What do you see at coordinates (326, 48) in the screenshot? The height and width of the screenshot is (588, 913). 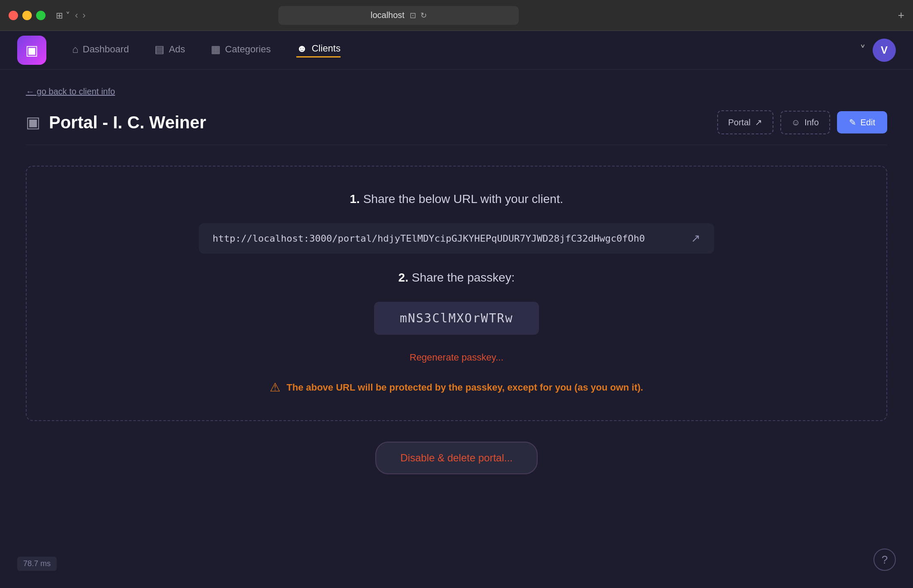 I see `nav-label-clients: Clients` at bounding box center [326, 48].